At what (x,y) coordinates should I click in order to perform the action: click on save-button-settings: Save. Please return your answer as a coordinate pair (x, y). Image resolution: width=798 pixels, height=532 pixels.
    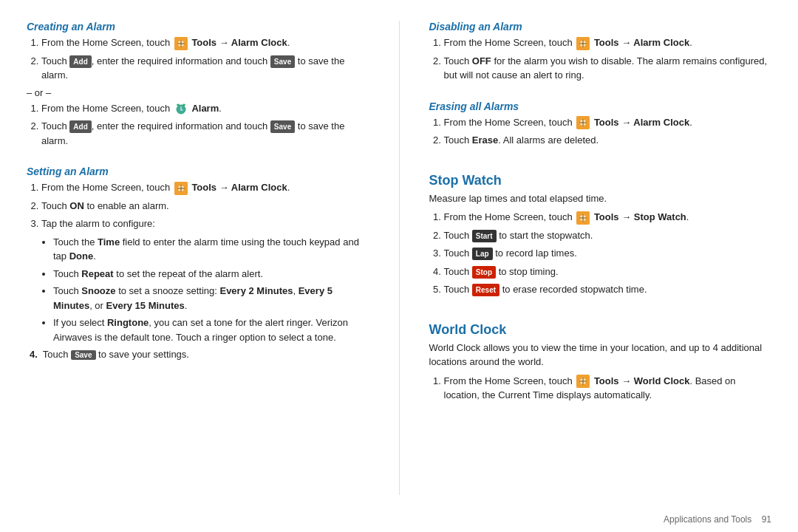
    Looking at the image, I should click on (83, 355).